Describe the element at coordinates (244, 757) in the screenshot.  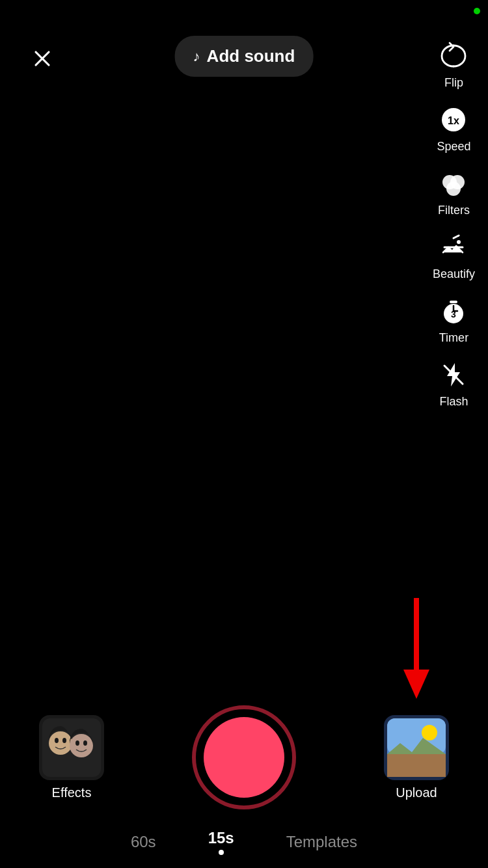
I see `record-button` at that location.